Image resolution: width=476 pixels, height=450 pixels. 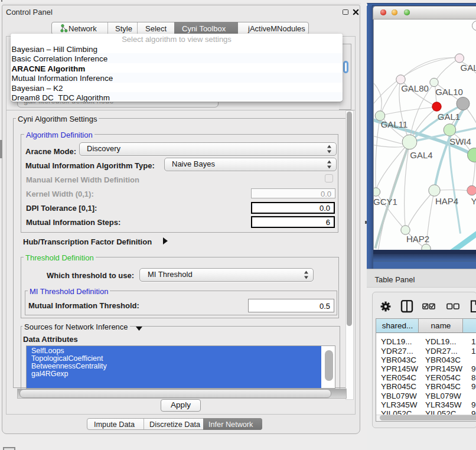 What do you see at coordinates (418, 239) in the screenshot?
I see `svg-text: HAP2` at bounding box center [418, 239].